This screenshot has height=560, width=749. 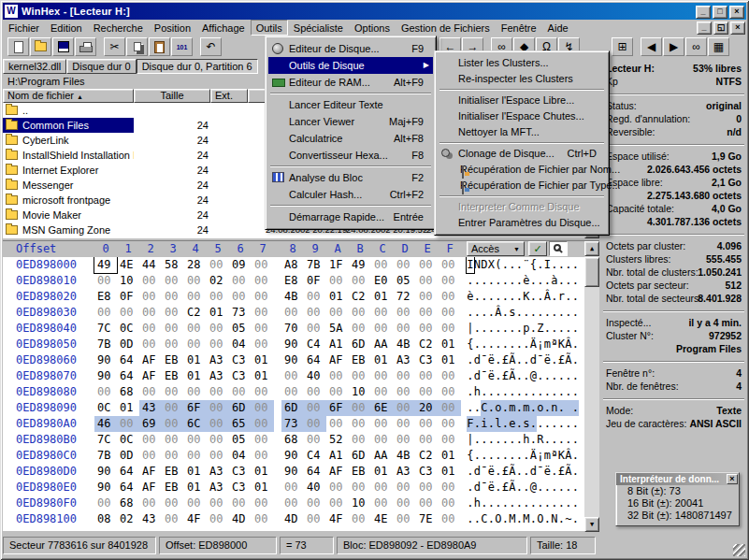 I want to click on calculator-icon: ⊞, so click(x=623, y=47).